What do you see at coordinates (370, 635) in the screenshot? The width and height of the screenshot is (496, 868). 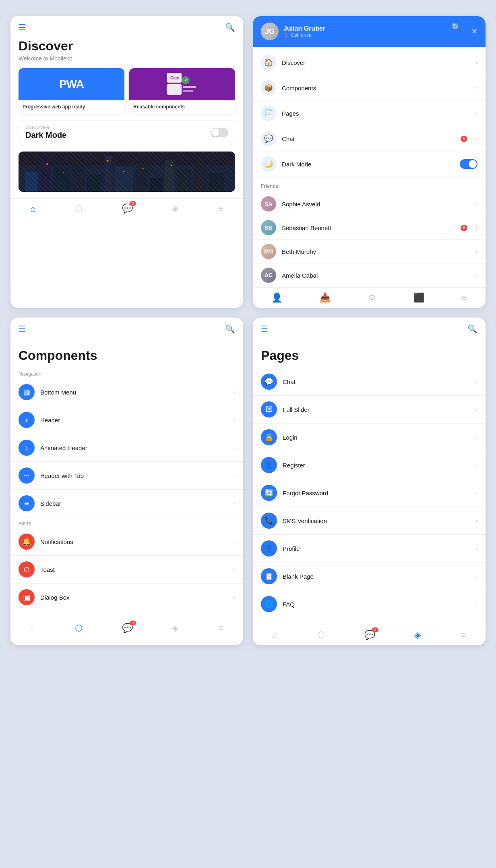 I see `nav-chat-icon: 💬5` at bounding box center [370, 635].